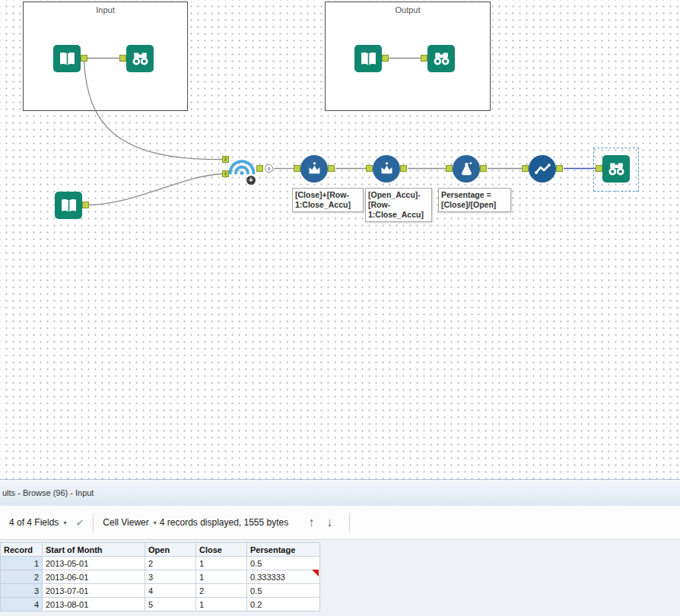 The width and height of the screenshot is (680, 616). I want to click on records-info: 4 records displayed, 1555 bytes, so click(224, 522).